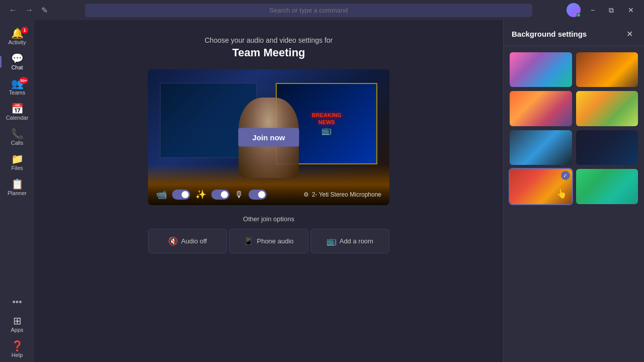 The image size is (644, 362). I want to click on bg-preview-map, so click(607, 186).